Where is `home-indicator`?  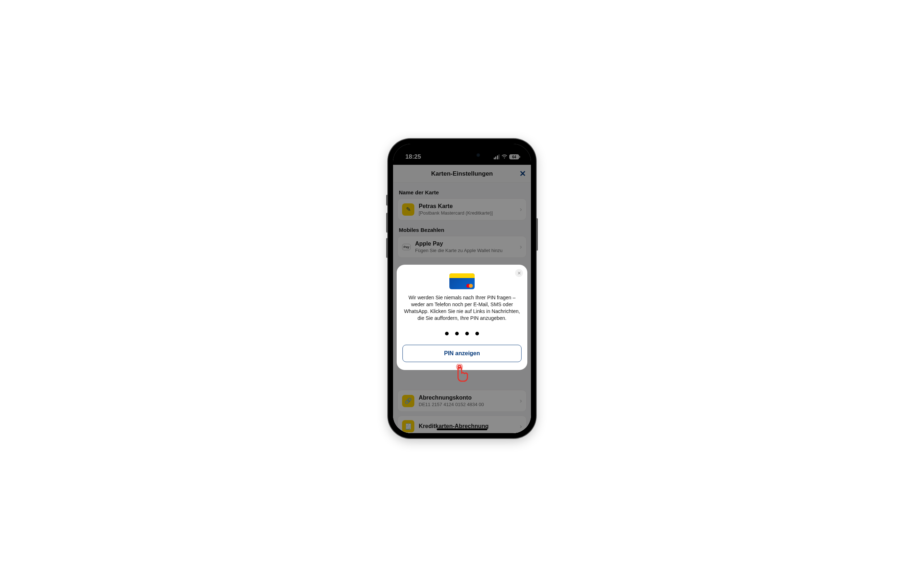
home-indicator is located at coordinates (462, 429).